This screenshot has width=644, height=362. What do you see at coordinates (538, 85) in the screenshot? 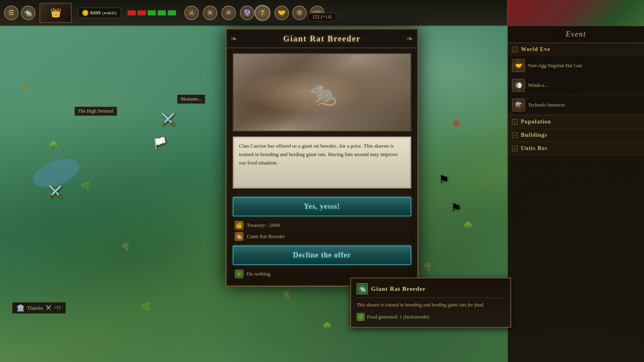
I see `event-text-winds: Winds o...` at bounding box center [538, 85].